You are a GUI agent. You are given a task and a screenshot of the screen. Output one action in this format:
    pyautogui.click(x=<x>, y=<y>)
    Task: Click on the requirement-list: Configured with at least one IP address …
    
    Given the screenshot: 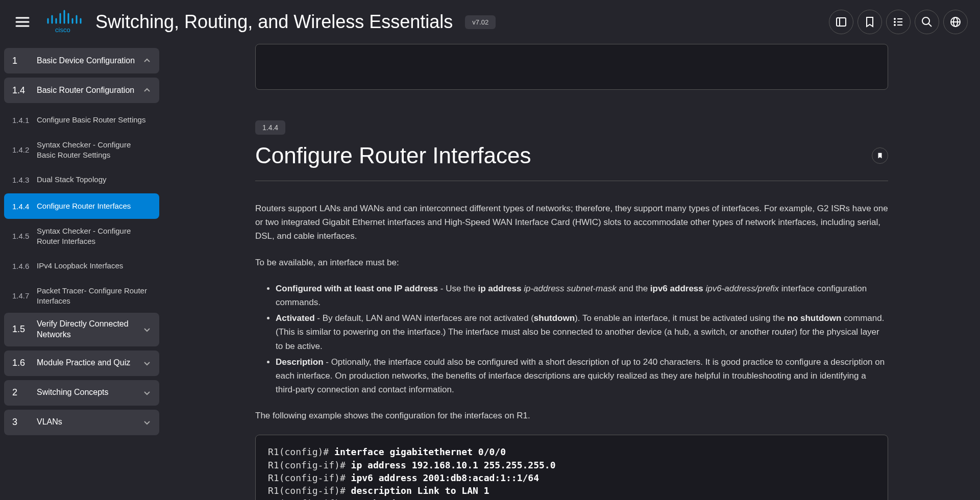 What is the action you would take?
    pyautogui.click(x=572, y=339)
    